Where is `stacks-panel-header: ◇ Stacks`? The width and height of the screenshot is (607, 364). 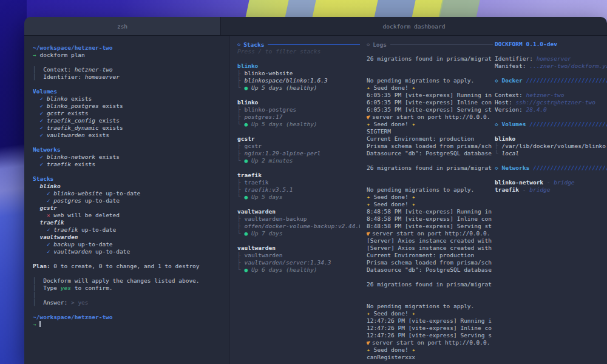 stacks-panel-header: ◇ Stacks is located at coordinates (299, 44).